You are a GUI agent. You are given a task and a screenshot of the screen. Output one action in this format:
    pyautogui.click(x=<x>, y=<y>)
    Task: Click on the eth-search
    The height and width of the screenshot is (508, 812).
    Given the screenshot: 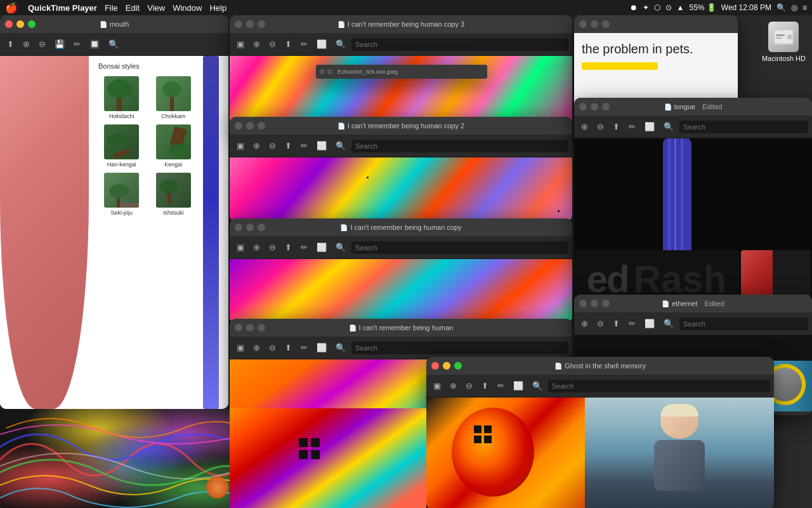 What is the action you would take?
    pyautogui.click(x=743, y=324)
    